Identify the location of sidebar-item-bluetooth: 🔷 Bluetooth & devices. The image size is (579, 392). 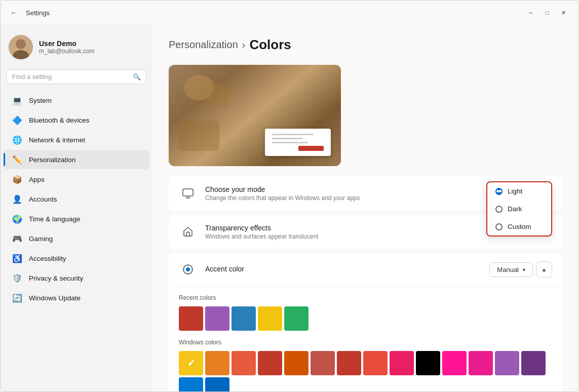
(76, 120).